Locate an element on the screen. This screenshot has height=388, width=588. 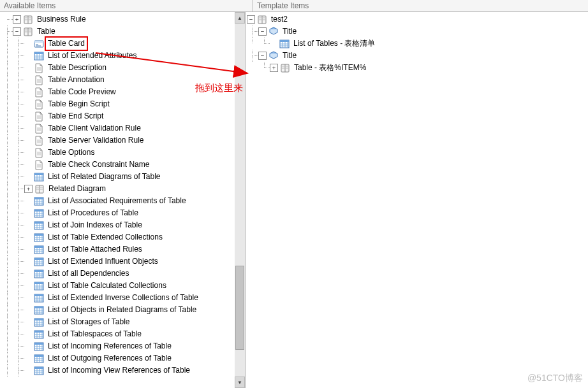
tree-item: List of Incoming References of Table is located at coordinates (118, 347).